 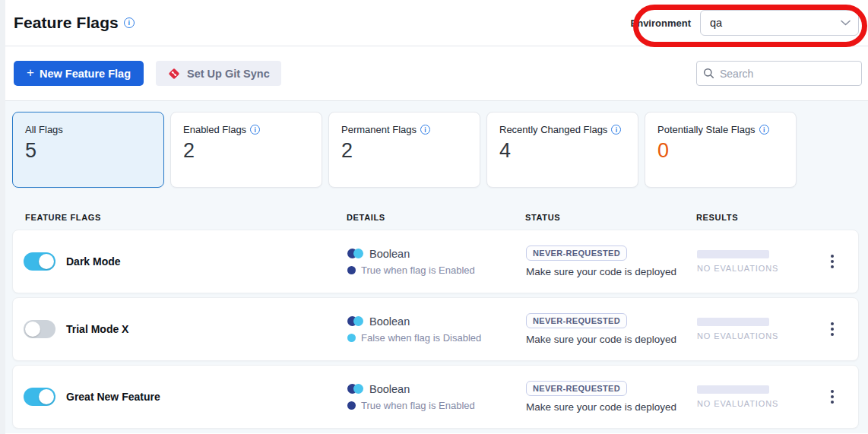 I want to click on page-title: Feature Flags, so click(x=66, y=23).